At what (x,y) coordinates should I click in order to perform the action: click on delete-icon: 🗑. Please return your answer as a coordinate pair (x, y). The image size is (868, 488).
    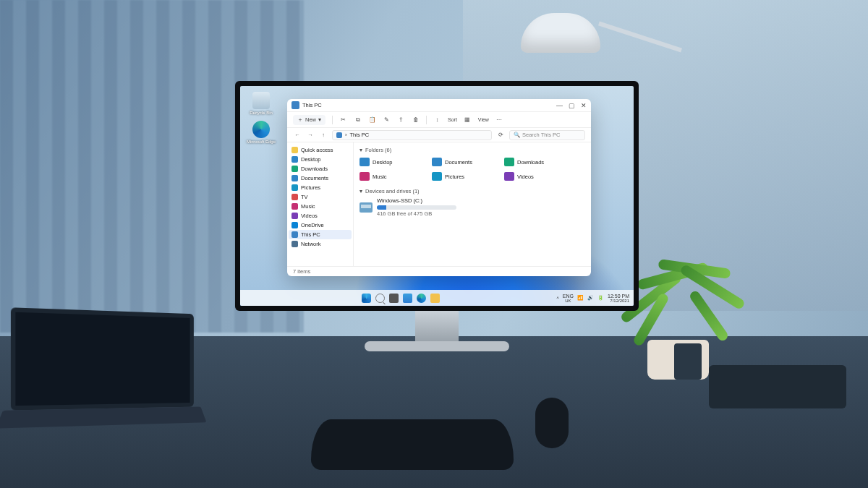
    Looking at the image, I should click on (415, 120).